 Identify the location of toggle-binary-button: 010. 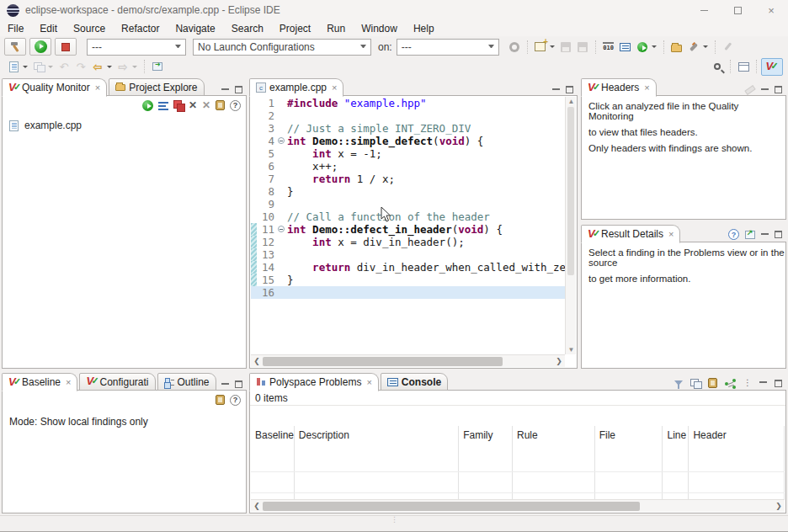
(609, 47).